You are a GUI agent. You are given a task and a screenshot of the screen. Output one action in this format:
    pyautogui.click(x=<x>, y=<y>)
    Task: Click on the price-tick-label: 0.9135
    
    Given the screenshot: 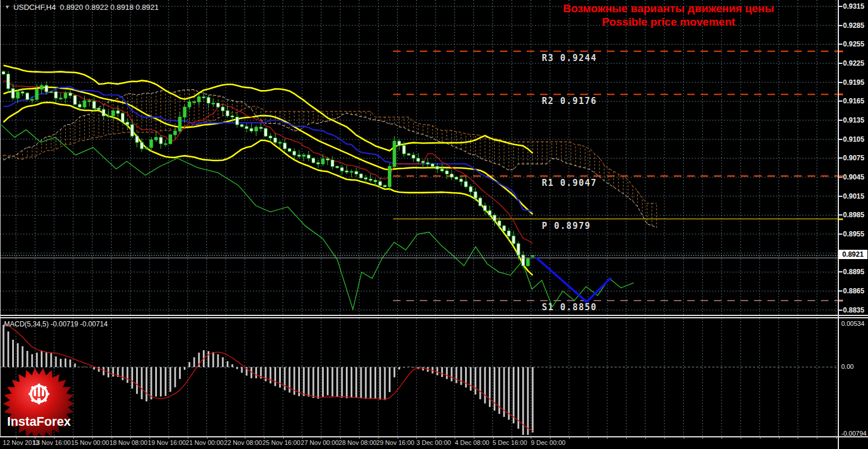 What is the action you would take?
    pyautogui.click(x=853, y=120)
    